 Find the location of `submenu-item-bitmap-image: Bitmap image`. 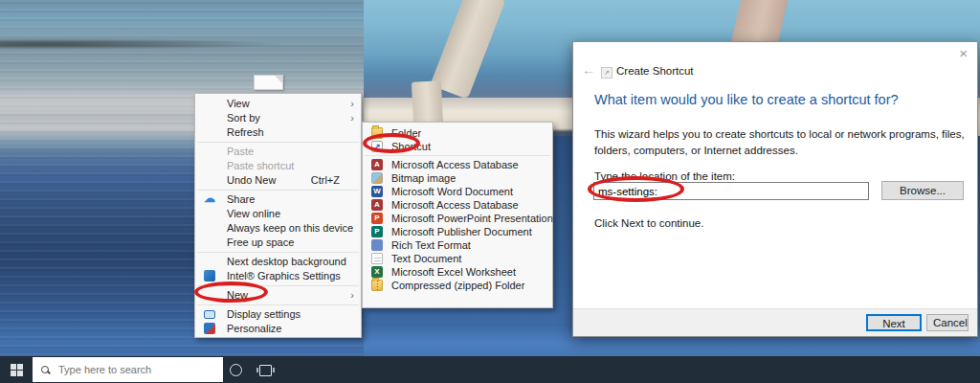

submenu-item-bitmap-image: Bitmap image is located at coordinates (457, 178).